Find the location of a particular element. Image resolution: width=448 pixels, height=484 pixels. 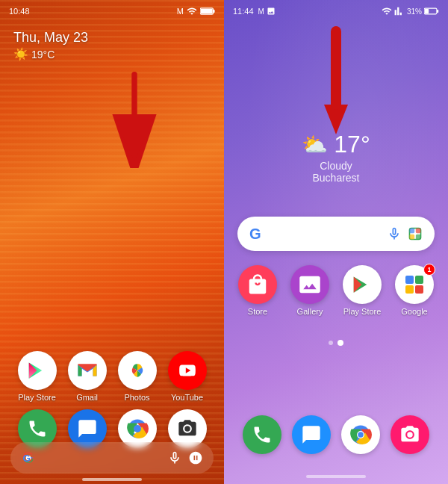

date-widget: Thu, May 23 ☀️ 19°C is located at coordinates (51, 46).